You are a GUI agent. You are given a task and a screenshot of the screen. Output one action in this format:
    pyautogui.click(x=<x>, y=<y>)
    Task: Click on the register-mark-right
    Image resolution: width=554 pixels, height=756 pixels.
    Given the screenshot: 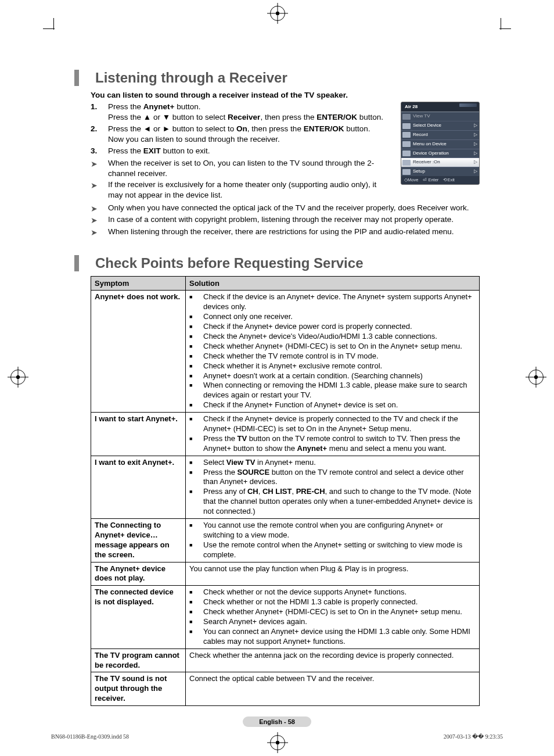 What is the action you would take?
    pyautogui.click(x=536, y=377)
    